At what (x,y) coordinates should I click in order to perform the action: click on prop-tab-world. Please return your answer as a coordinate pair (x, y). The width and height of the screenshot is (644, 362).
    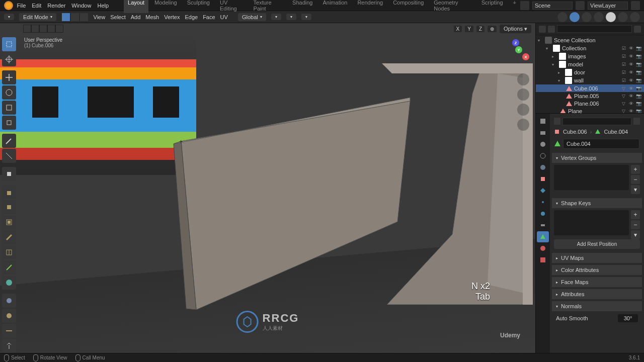
    Looking at the image, I should click on (543, 167).